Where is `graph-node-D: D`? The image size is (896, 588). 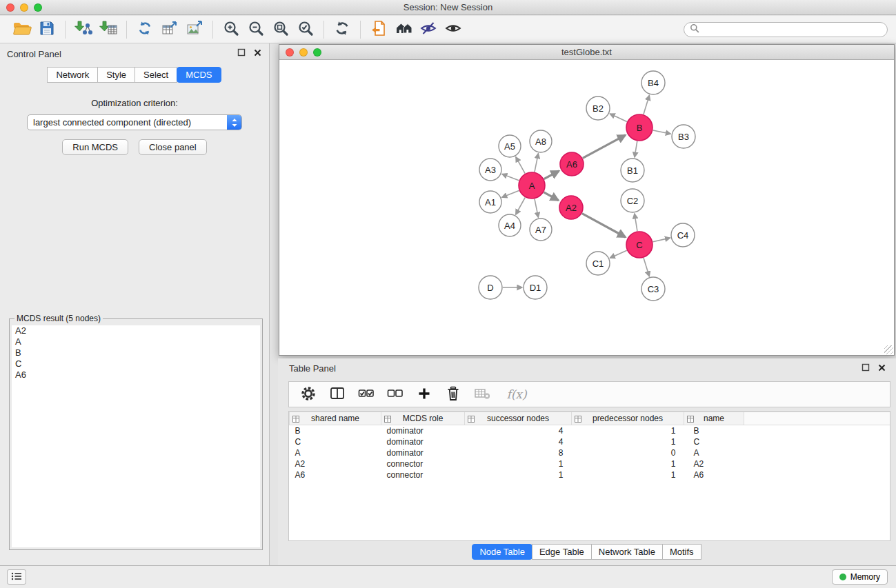 graph-node-D: D is located at coordinates (490, 287).